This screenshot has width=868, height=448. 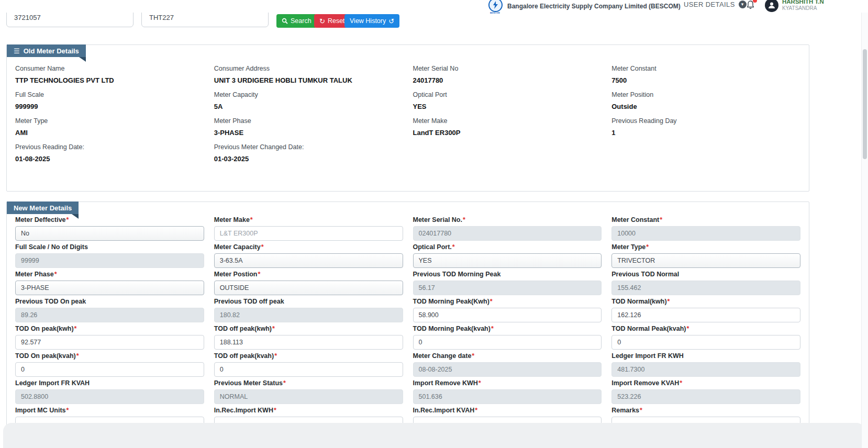 I want to click on optical-port-input, so click(x=508, y=261).